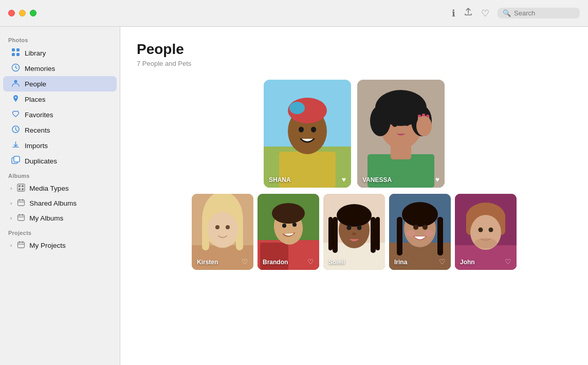  What do you see at coordinates (60, 53) in the screenshot?
I see `sidebar-item-library: Library` at bounding box center [60, 53].